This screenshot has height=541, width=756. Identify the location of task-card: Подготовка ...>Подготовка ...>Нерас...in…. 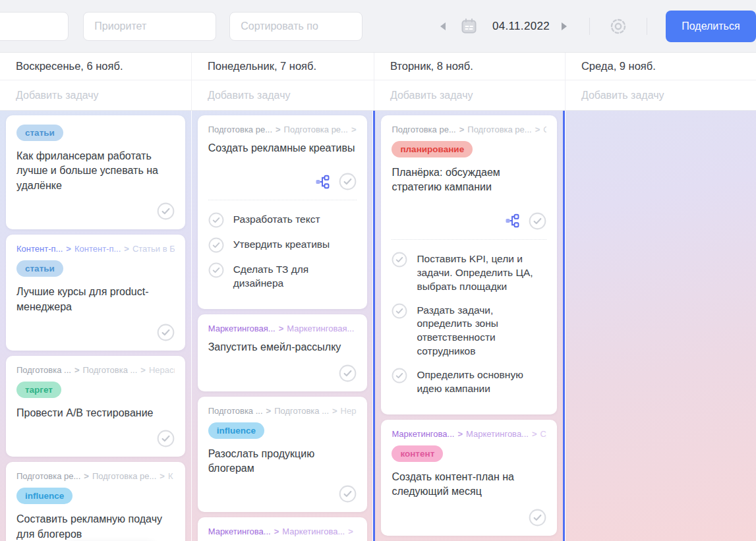
(283, 455).